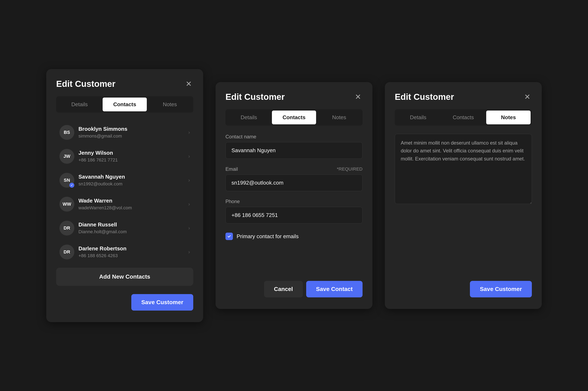 The image size is (588, 391). I want to click on avatar: BS, so click(67, 132).